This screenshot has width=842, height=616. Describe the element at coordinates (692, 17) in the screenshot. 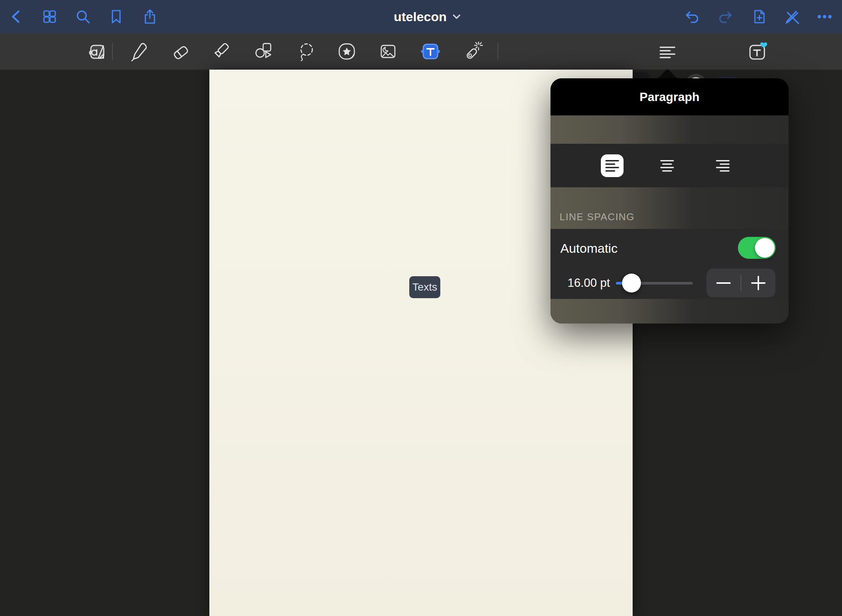

I see `undo-button` at that location.